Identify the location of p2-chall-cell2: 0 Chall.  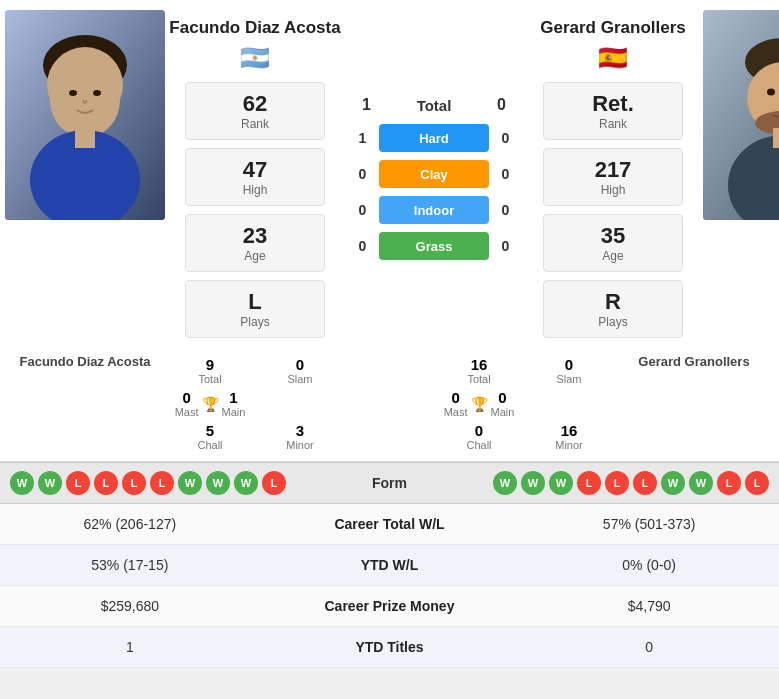
(479, 436).